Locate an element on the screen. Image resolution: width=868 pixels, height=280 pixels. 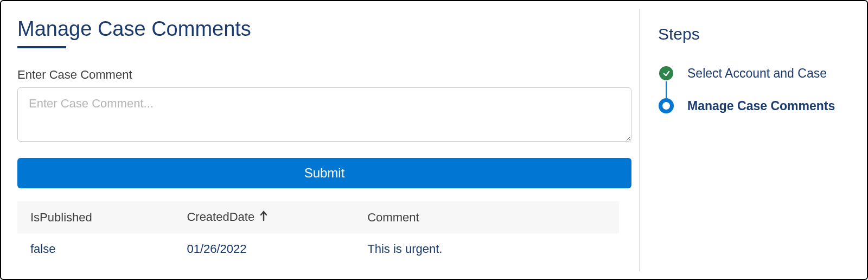
table-header-row: IsPublished CreatedDate Comment is located at coordinates (318, 217).